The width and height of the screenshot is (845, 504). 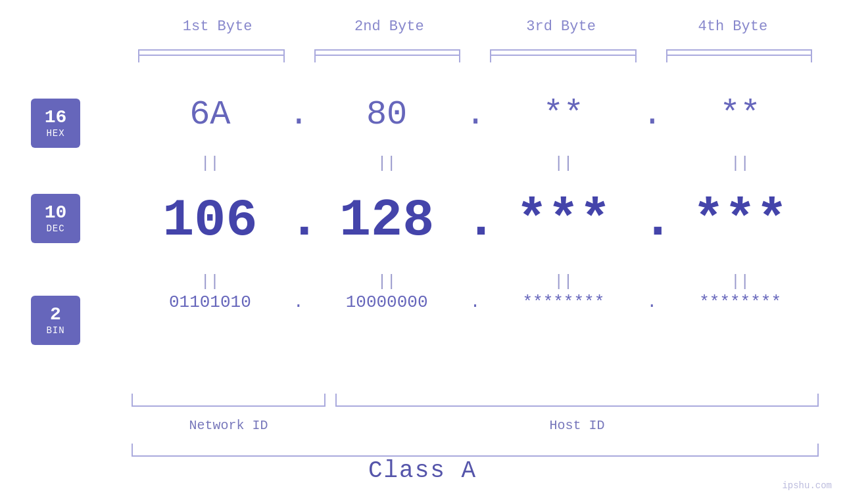 I want to click on dec-byte3: ***, so click(x=564, y=221).